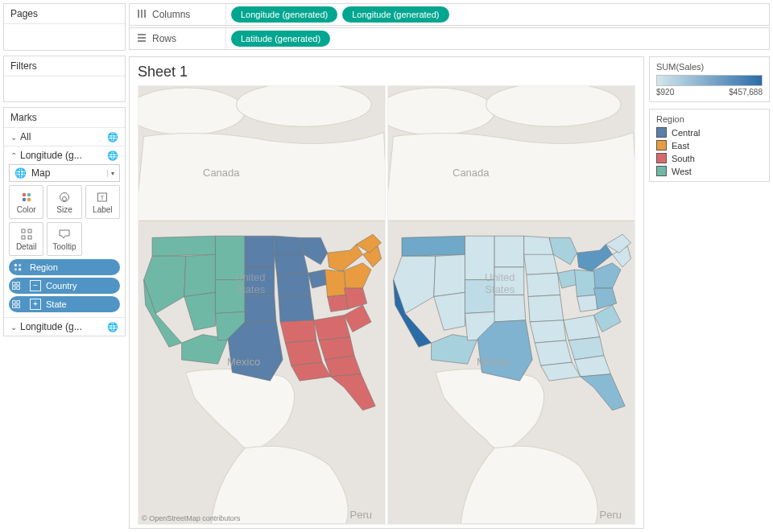 Image resolution: width=773 pixels, height=532 pixels. I want to click on chevron-up-icon: ⌃, so click(14, 156).